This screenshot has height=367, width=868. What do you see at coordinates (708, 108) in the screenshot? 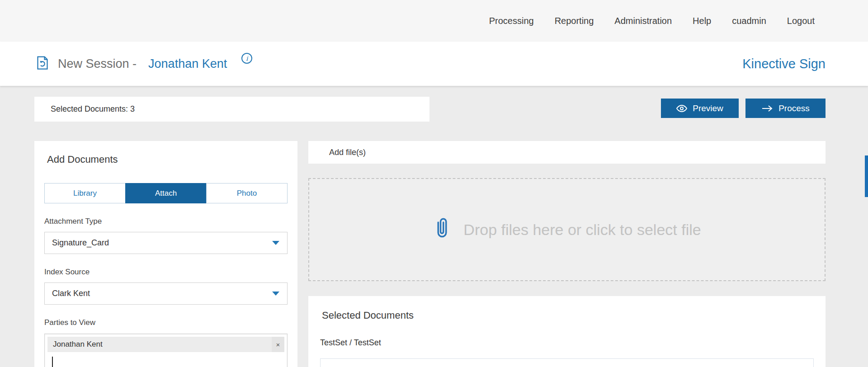
I see `preview-button-label: Preview` at bounding box center [708, 108].